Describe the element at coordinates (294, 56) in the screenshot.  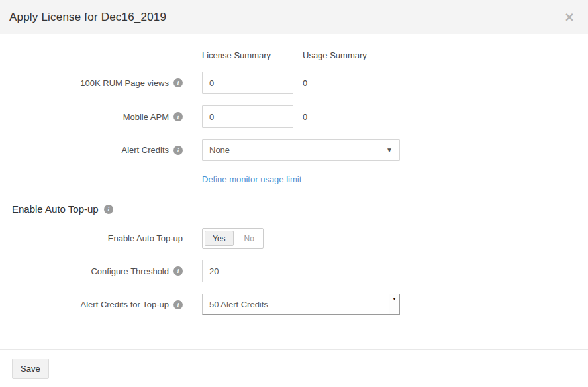
I see `summary-headers: License Summary Usage Summary` at that location.